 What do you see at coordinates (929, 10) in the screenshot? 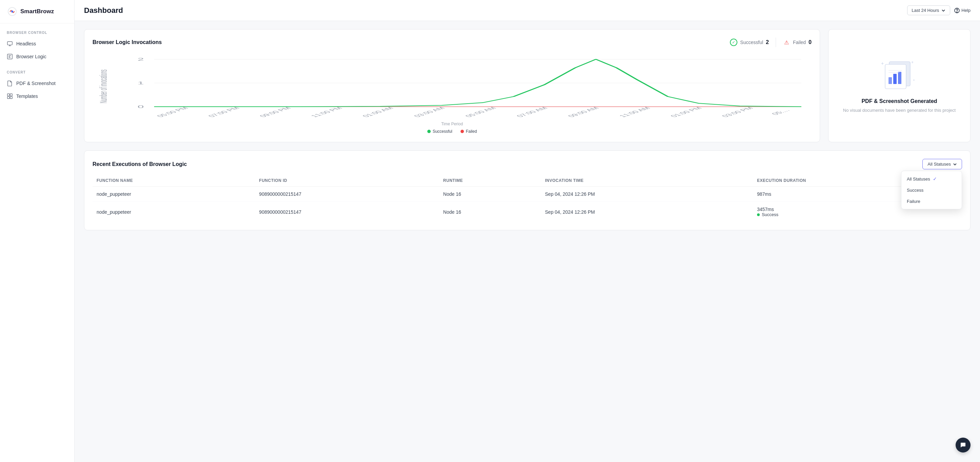
I see `time-filter-dropdown: Last 24 Hours` at bounding box center [929, 10].